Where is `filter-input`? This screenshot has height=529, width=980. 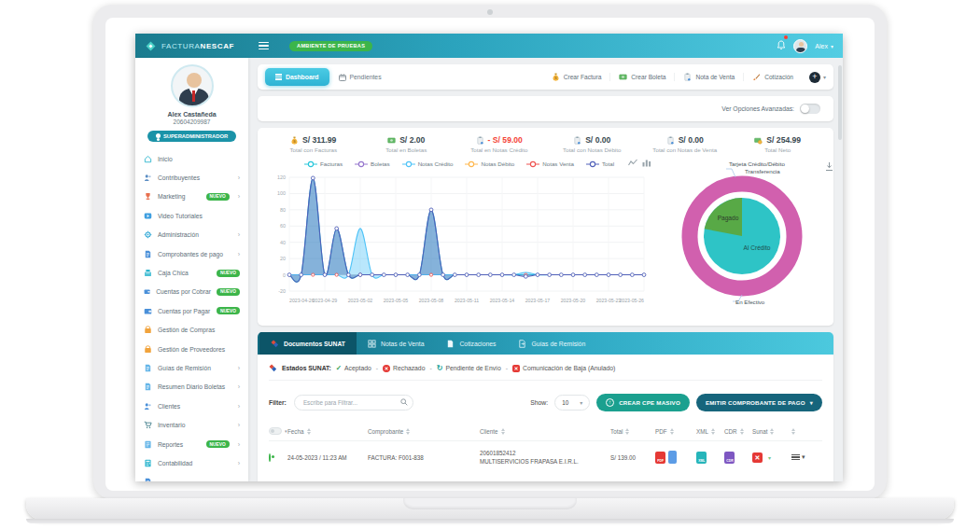
filter-input is located at coordinates (354, 403).